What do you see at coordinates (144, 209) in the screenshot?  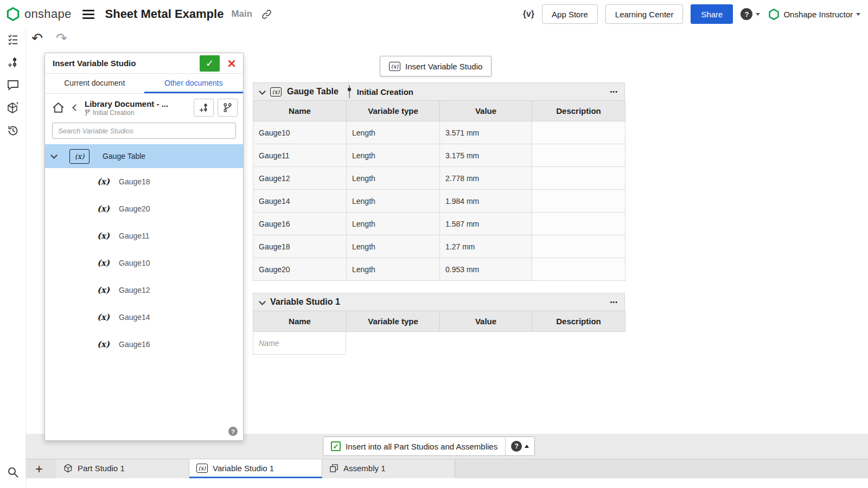 I see `variable-item: (x) Gauge20` at bounding box center [144, 209].